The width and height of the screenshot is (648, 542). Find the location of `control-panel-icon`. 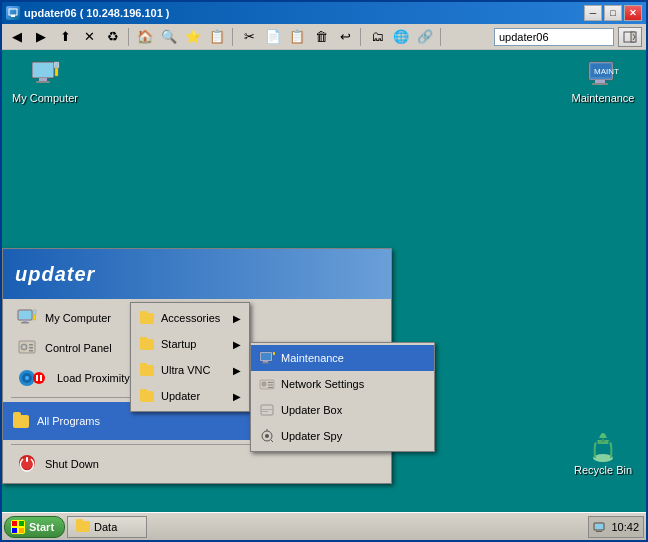

control-panel-icon is located at coordinates (27, 348).